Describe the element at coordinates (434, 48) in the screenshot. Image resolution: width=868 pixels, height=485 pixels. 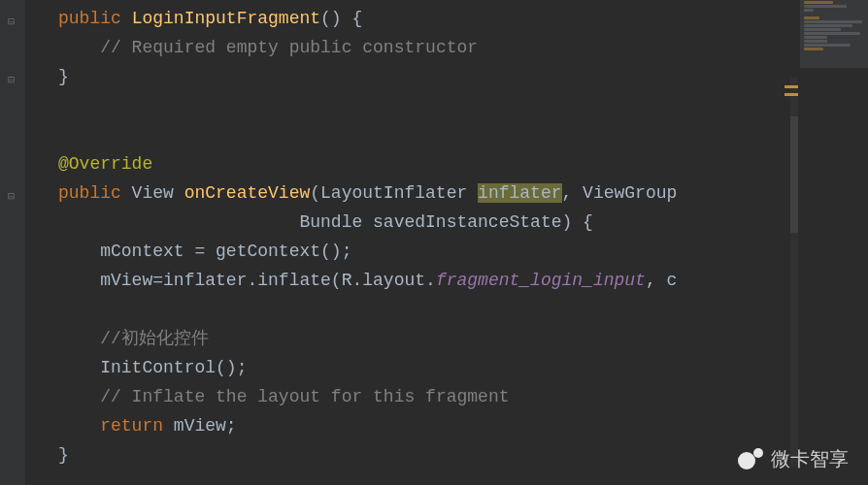
I see `code-line: // Required empty public constructor` at that location.